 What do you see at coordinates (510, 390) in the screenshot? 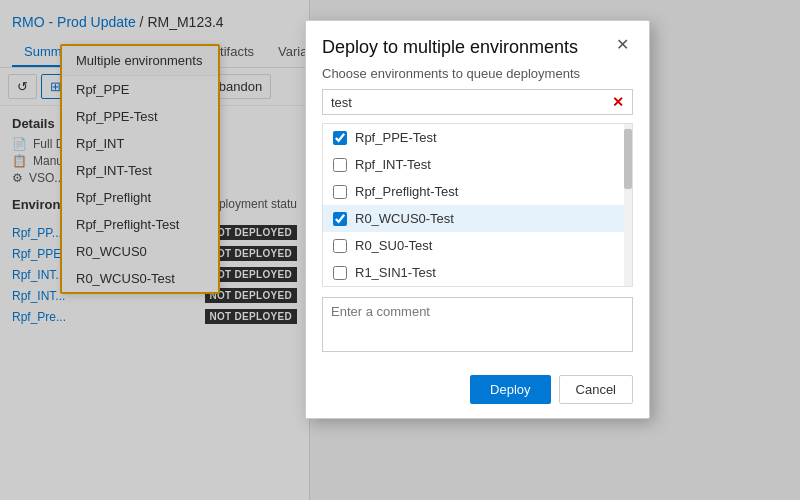
I see `dialog-deploy-button: Deploy` at bounding box center [510, 390].